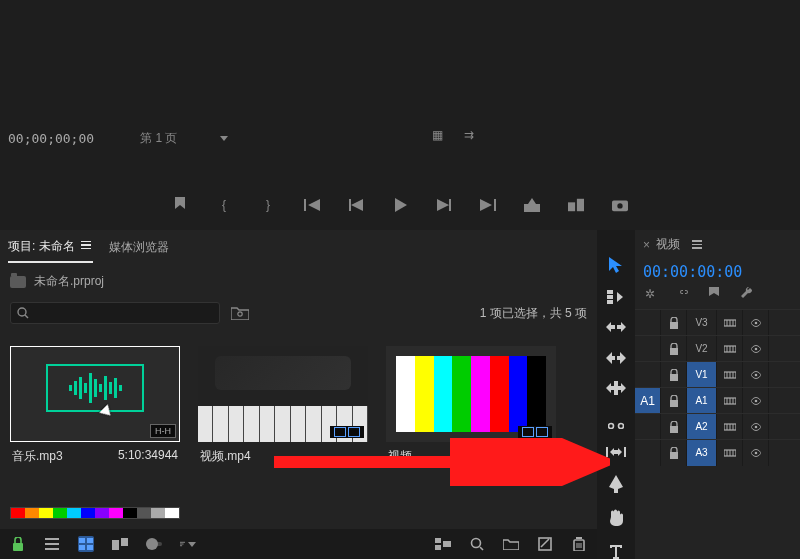 Image resolution: width=800 pixels, height=559 pixels. What do you see at coordinates (748, 294) in the screenshot?
I see `wrench-icon` at bounding box center [748, 294].